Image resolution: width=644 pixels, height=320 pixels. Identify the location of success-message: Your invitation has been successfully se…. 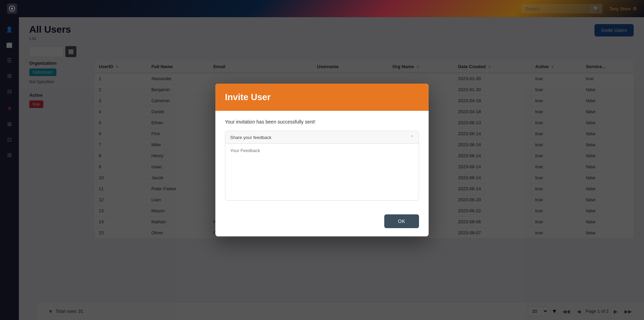
(322, 122).